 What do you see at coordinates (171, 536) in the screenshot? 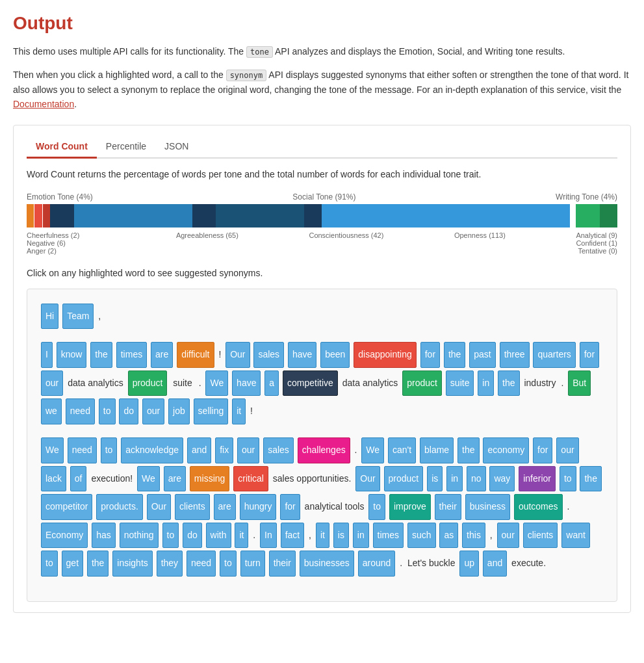
I see `word-to5: to` at bounding box center [171, 536].